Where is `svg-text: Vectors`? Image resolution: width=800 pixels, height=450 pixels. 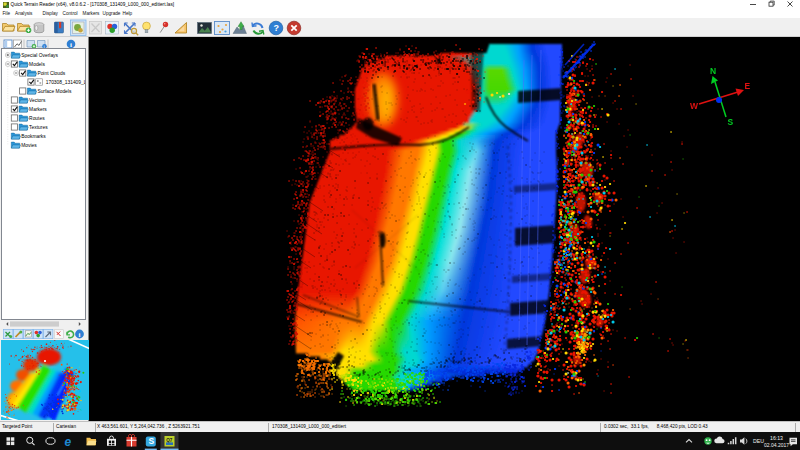 svg-text: Vectors is located at coordinates (38, 100).